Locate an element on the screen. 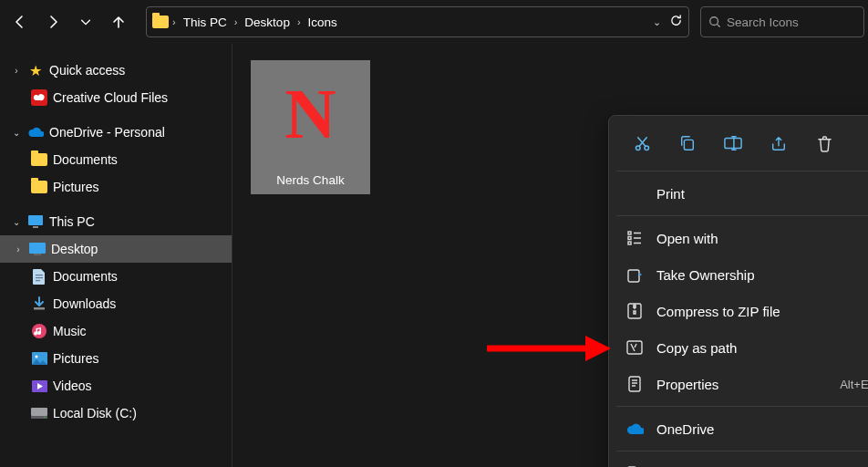  ctx-label: Compress to ZIP file is located at coordinates (718, 312).